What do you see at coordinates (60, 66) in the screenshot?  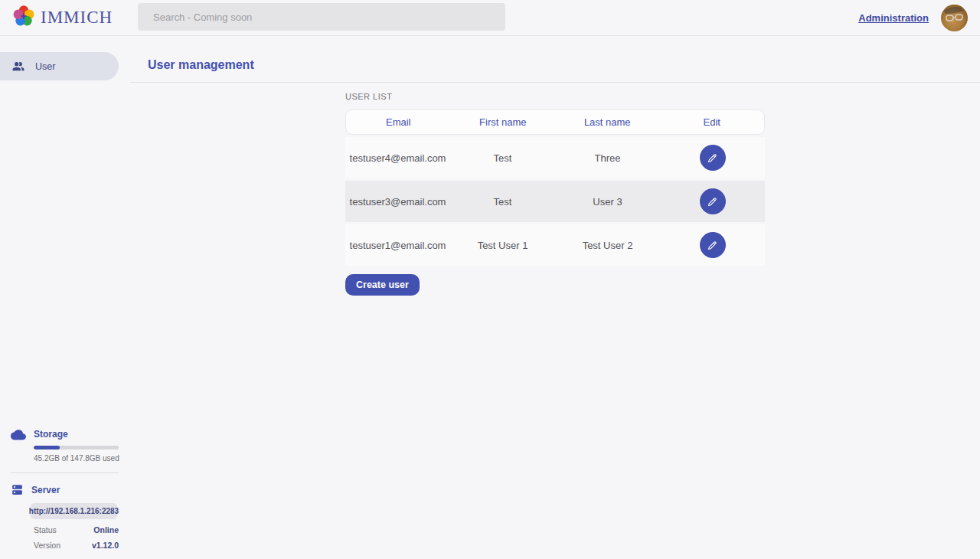 I see `sidebar-item-user: User` at bounding box center [60, 66].